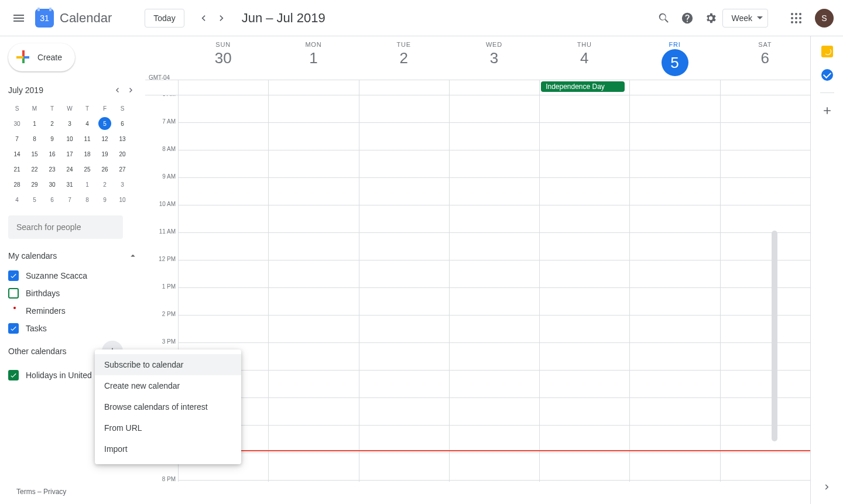 This screenshot has height=504, width=843. What do you see at coordinates (827, 112) in the screenshot?
I see `add-addon-button` at bounding box center [827, 112].